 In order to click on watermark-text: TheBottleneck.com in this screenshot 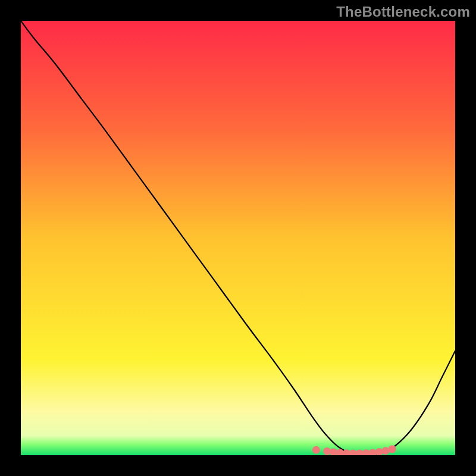, I will do `click(403, 12)`.